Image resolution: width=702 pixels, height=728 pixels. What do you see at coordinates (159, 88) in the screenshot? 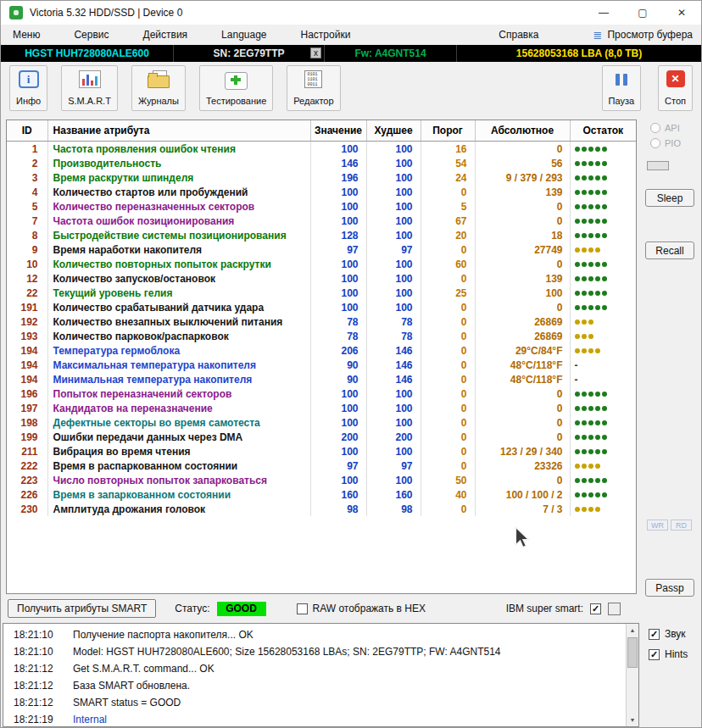
I see `toolbar-button-journals: Журналы` at bounding box center [159, 88].